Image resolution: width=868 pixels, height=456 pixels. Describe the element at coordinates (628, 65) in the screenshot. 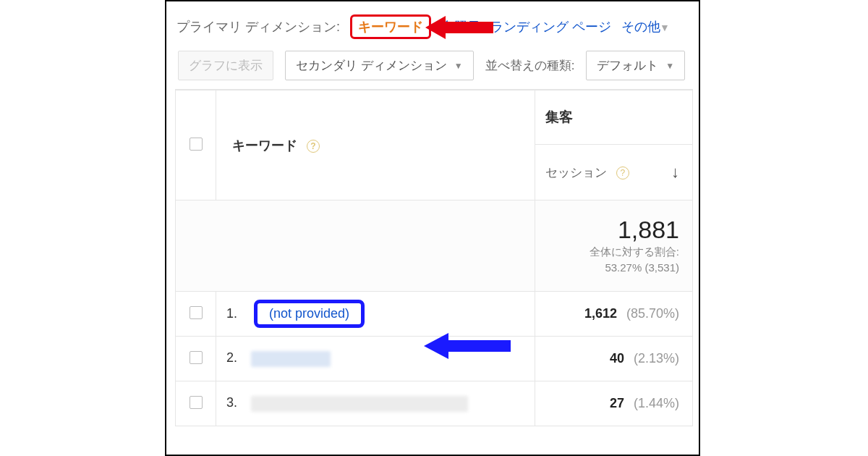

I see `sort-type-value: デフォルト` at that location.